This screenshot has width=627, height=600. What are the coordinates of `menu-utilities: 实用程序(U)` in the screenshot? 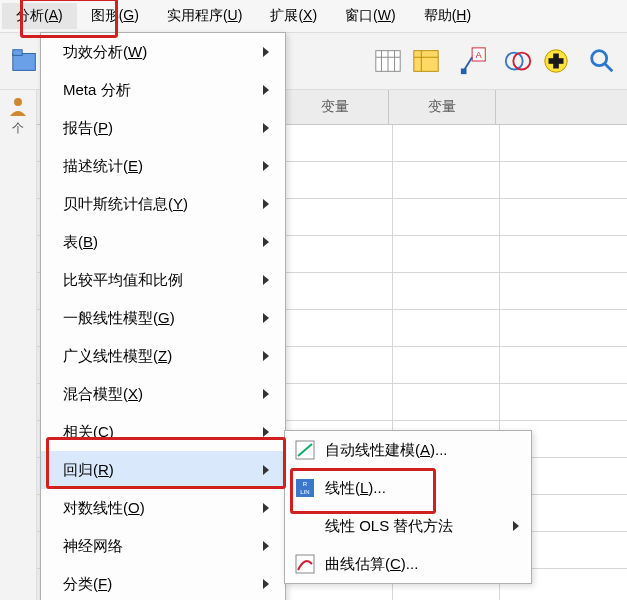 It's located at (204, 16).